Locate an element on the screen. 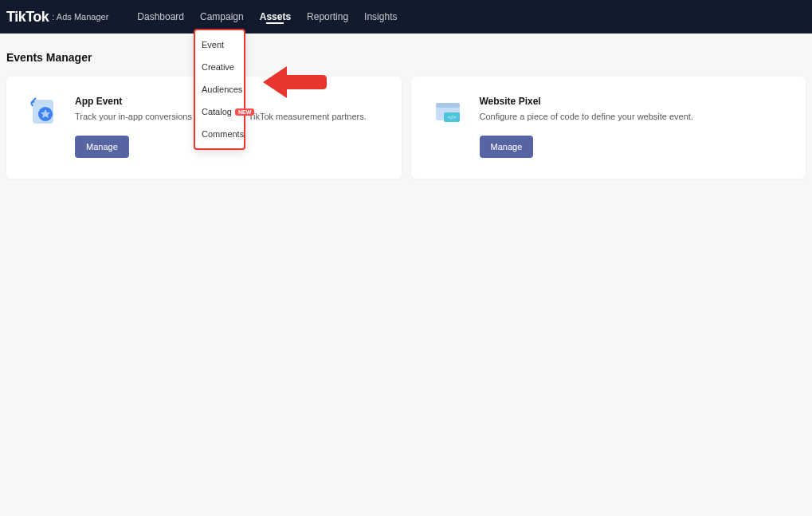  logo-section: TikTok : Ads Manager is located at coordinates (57, 18).